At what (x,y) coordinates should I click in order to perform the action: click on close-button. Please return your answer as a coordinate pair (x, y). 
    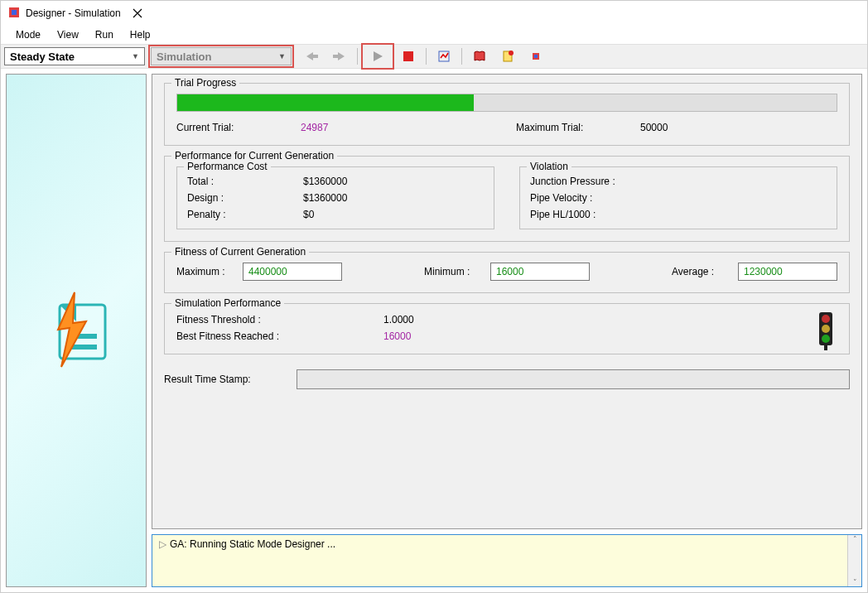
    Looking at the image, I should click on (137, 13).